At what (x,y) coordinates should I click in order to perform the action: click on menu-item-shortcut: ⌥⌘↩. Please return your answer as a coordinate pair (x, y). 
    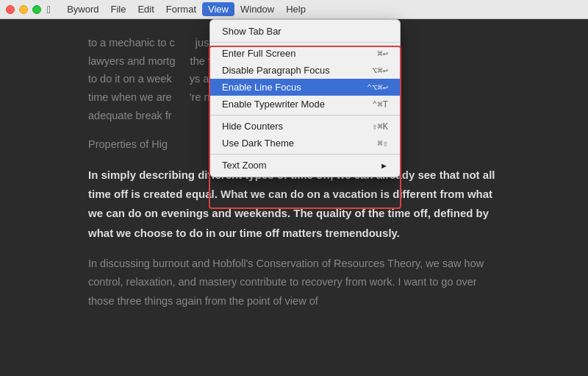
    Looking at the image, I should click on (380, 71).